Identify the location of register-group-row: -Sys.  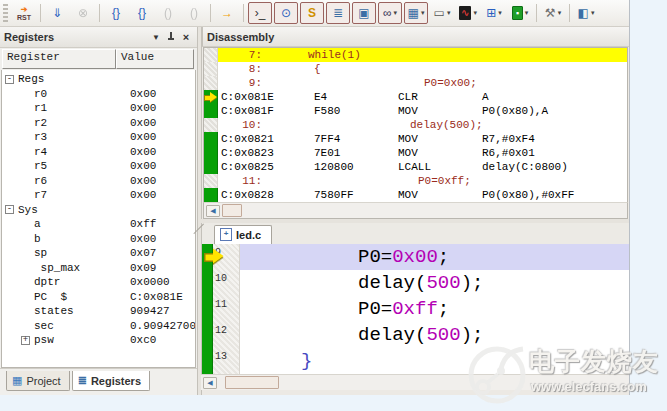
(98, 210).